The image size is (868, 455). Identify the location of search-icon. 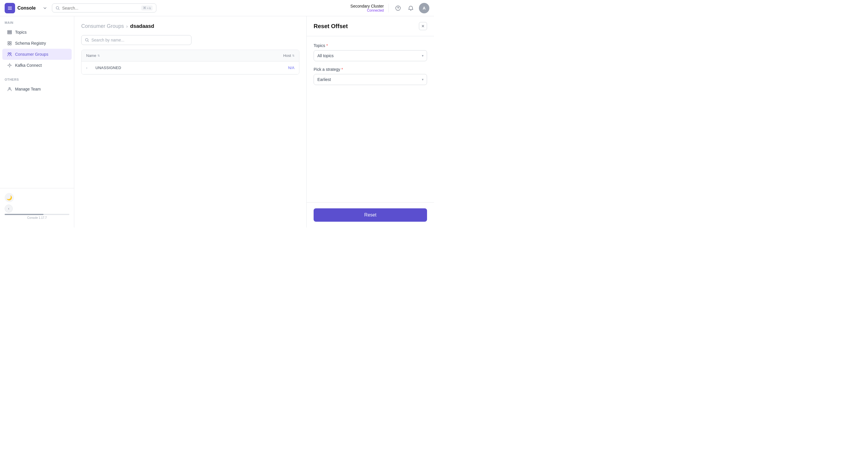
(58, 8).